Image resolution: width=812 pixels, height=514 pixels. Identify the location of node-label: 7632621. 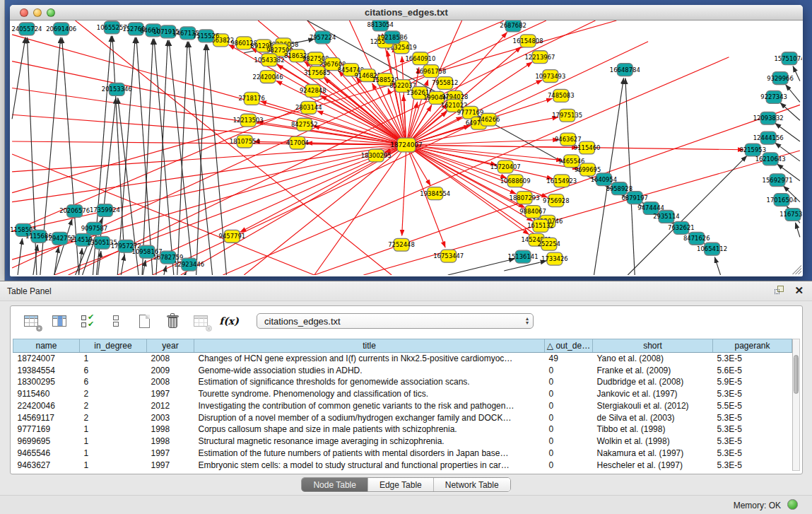
(681, 228).